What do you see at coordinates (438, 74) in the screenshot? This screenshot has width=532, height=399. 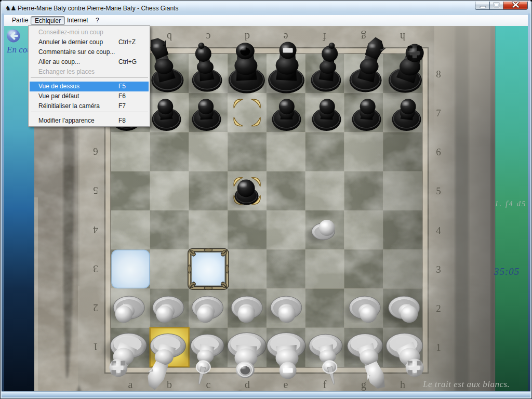 I see `svg-text: 8` at bounding box center [438, 74].